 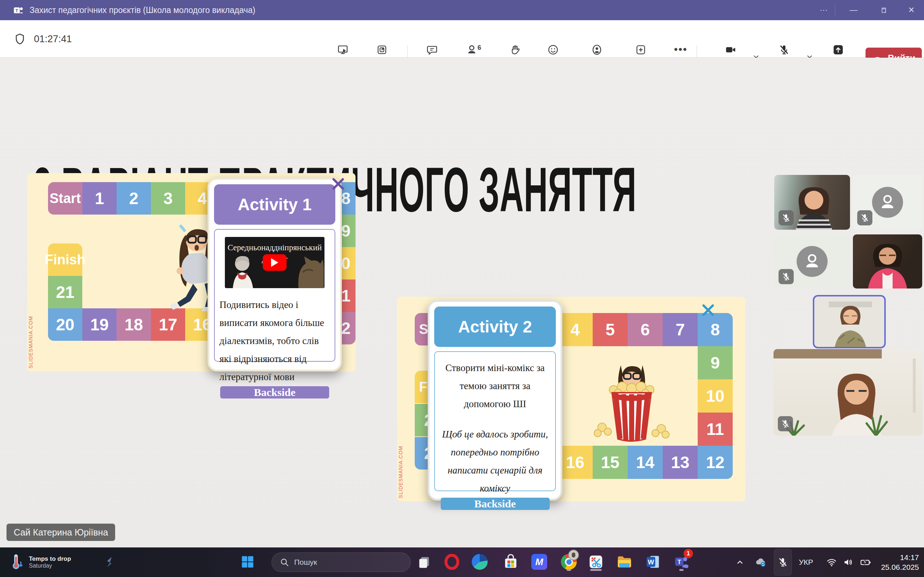 What do you see at coordinates (708, 310) in the screenshot?
I see `close-activity-2-icon` at bounding box center [708, 310].